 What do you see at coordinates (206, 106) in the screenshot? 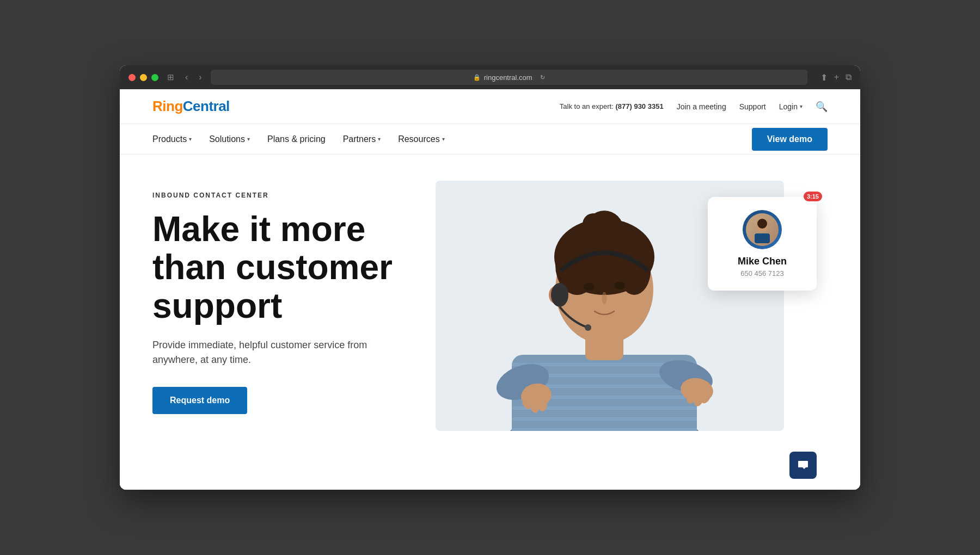
I see `logo-central: Central` at bounding box center [206, 106].